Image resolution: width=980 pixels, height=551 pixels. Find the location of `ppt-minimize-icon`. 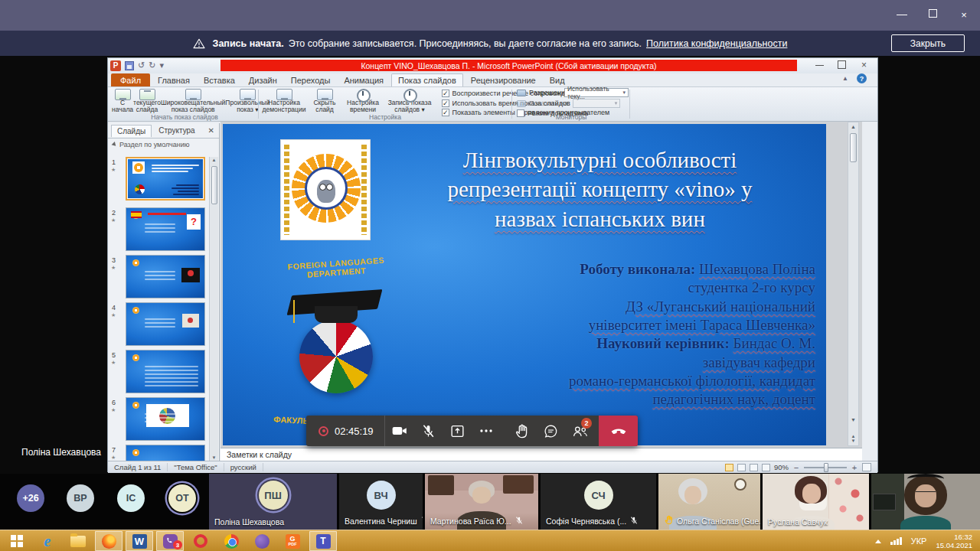

ppt-minimize-icon is located at coordinates (819, 63).